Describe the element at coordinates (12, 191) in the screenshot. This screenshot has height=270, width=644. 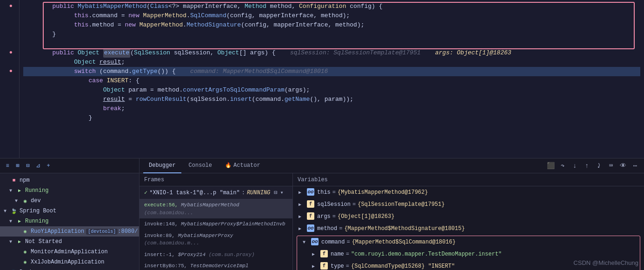
I see `npm-running-arrow: ▼` at that location.